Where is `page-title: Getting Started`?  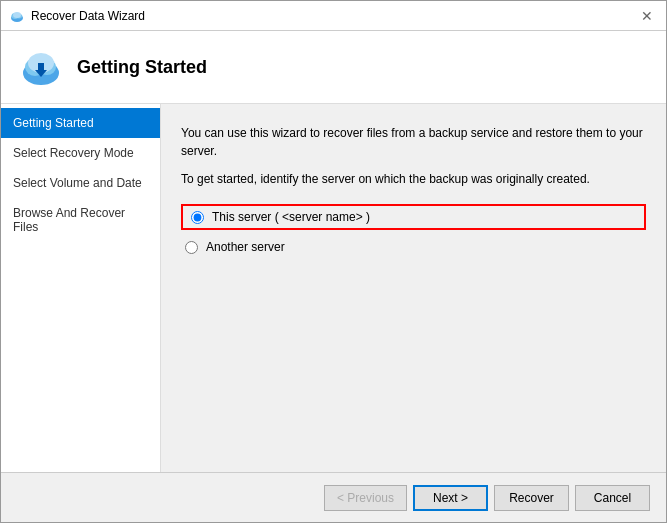 page-title: Getting Started is located at coordinates (142, 68).